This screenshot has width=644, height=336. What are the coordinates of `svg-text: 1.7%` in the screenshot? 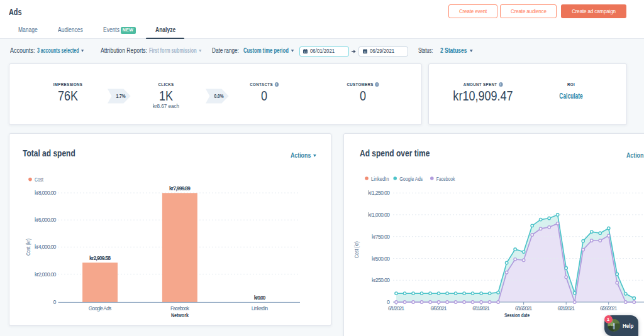 It's located at (121, 96).